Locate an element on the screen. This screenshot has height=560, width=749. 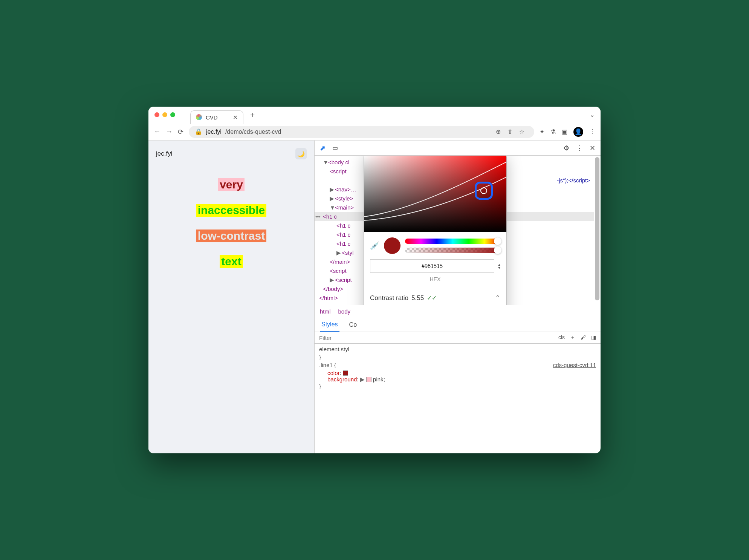
profile-avatar: 👤 is located at coordinates (578, 132).